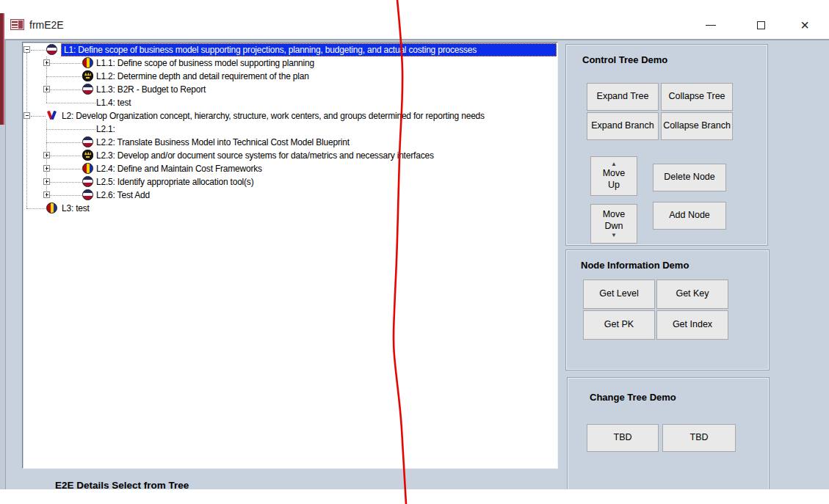 Image resolution: width=829 pixels, height=504 pixels. Describe the element at coordinates (290, 76) in the screenshot. I see `tree-row: L1.2: Determine depth and detail require…` at that location.